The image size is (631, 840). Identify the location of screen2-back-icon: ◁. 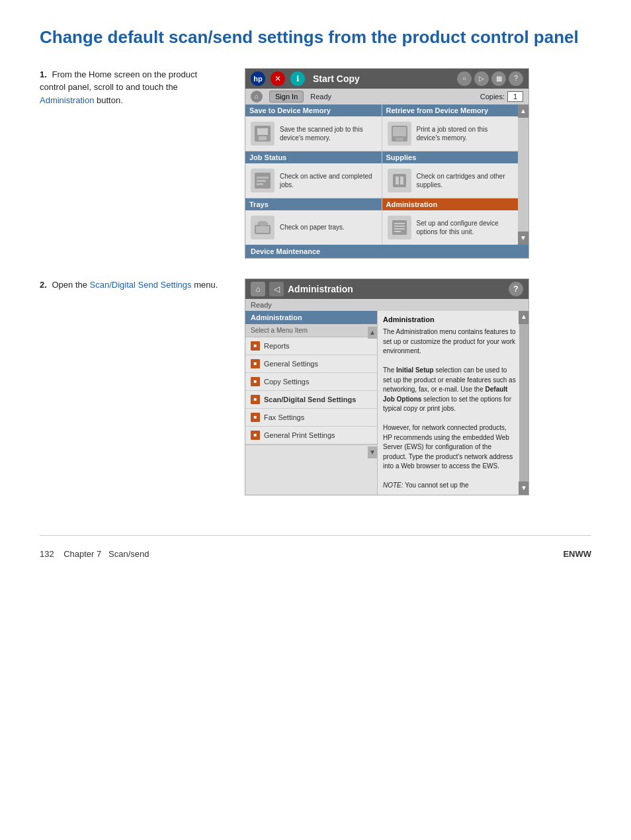
(276, 289).